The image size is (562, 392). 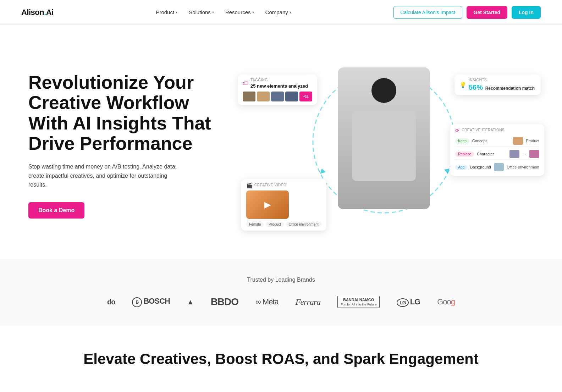 What do you see at coordinates (284, 205) in the screenshot?
I see `creative-video-card: 🎬 CREATIVE VIDEO ▶ Female Product Office…` at bounding box center [284, 205].